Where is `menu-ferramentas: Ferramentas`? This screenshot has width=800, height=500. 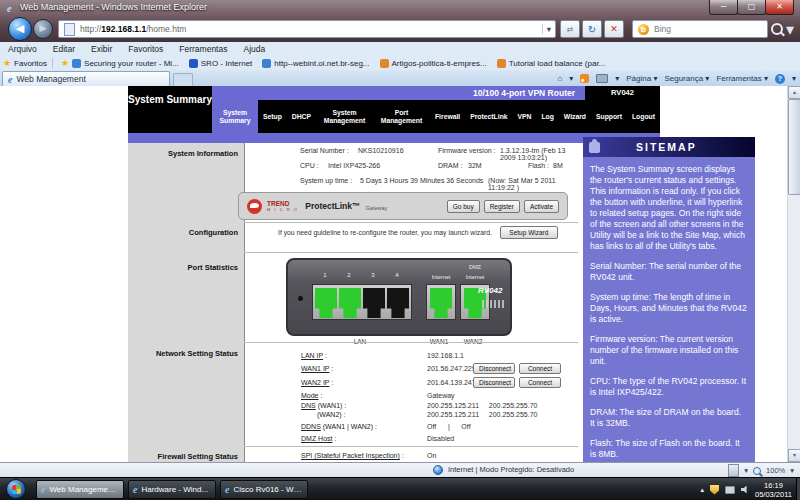
menu-ferramentas: Ferramentas is located at coordinates (203, 49).